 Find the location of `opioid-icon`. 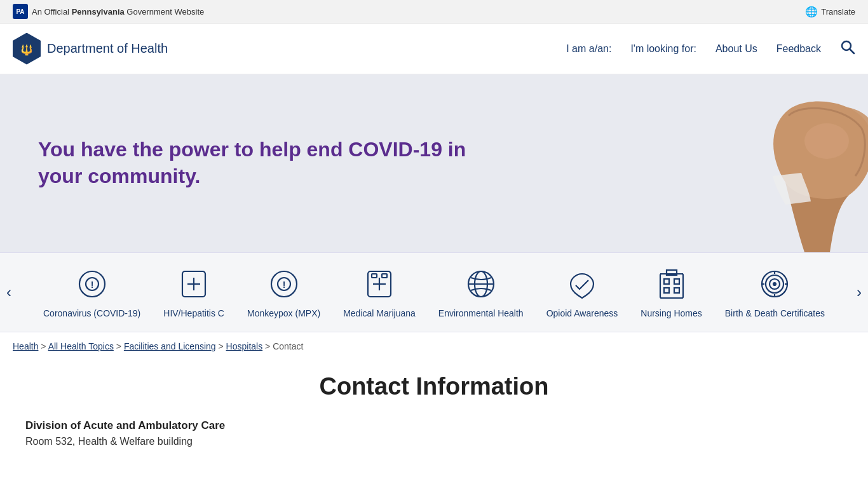

opioid-icon is located at coordinates (582, 284).